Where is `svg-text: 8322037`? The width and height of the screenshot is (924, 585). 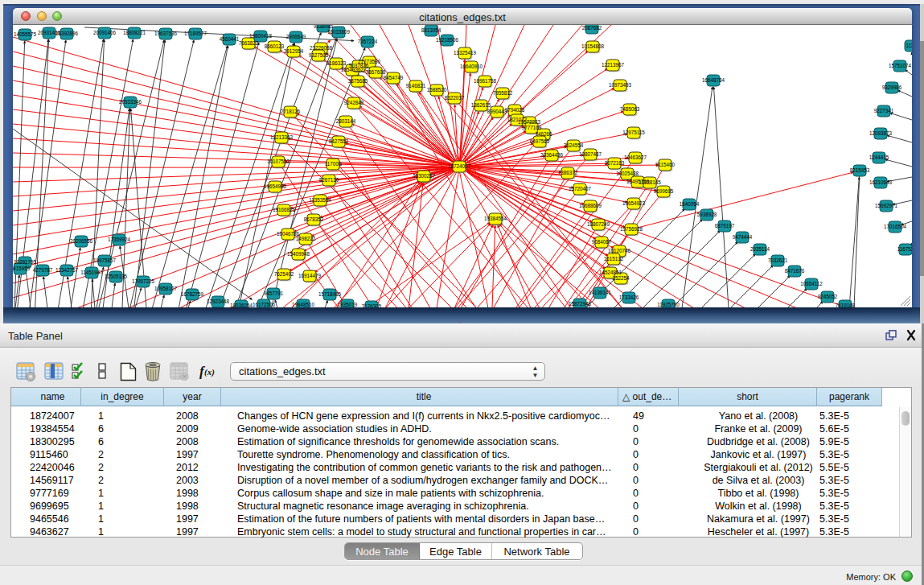
svg-text: 8322037 is located at coordinates (455, 98).